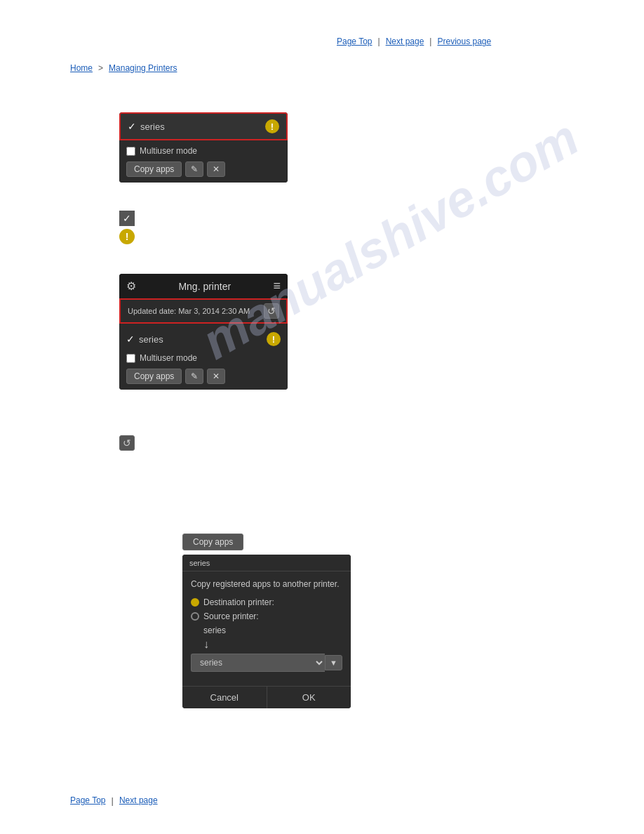 Image resolution: width=644 pixels, height=834 pixels. Describe the element at coordinates (267, 621) in the screenshot. I see `copy-apps-section: Copy apps series Copy registered apps to…` at that location.